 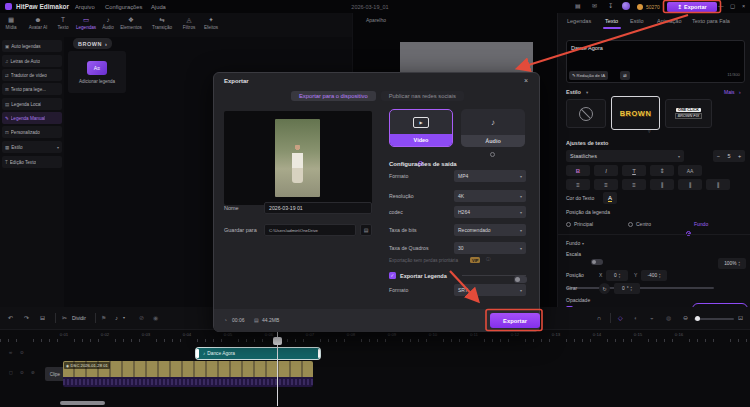 What do you see at coordinates (617, 276) in the screenshot?
I see `pos-x-stepper: 0 ▴▾` at bounding box center [617, 276].